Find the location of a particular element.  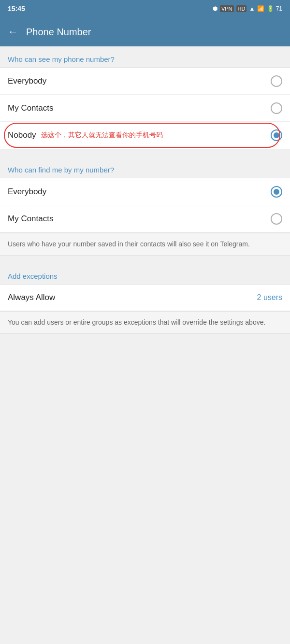

section2-options: Everybody My Contacts is located at coordinates (145, 205).